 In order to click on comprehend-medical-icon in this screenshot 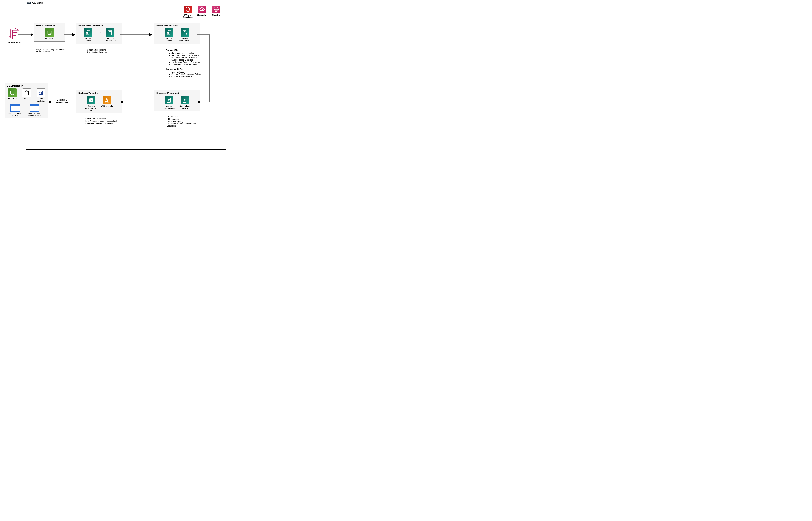, I will do `click(185, 100)`.